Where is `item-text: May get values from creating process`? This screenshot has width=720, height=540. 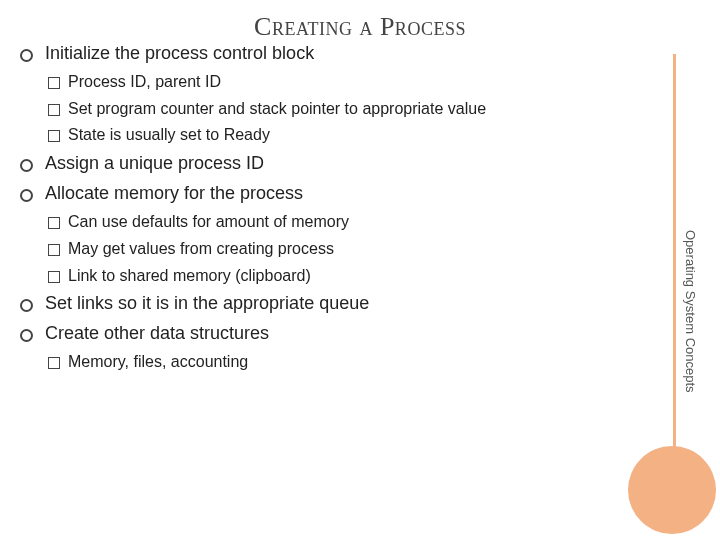
item-text: May get values from creating process is located at coordinates (201, 250).